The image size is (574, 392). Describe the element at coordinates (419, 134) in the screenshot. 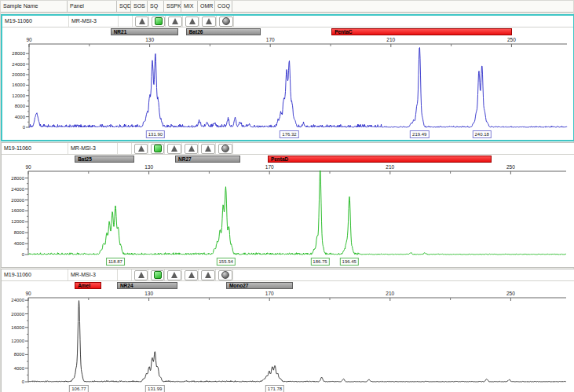

I see `peak-size-label: 219.49` at that location.